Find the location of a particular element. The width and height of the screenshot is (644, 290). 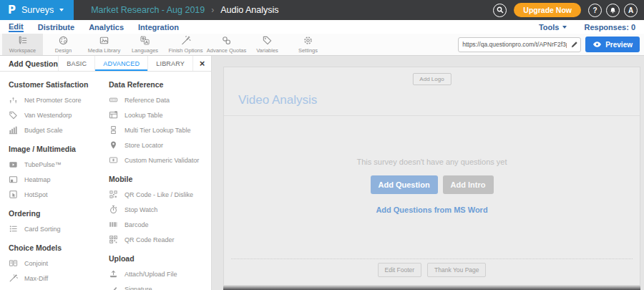

account-button: A is located at coordinates (631, 10).